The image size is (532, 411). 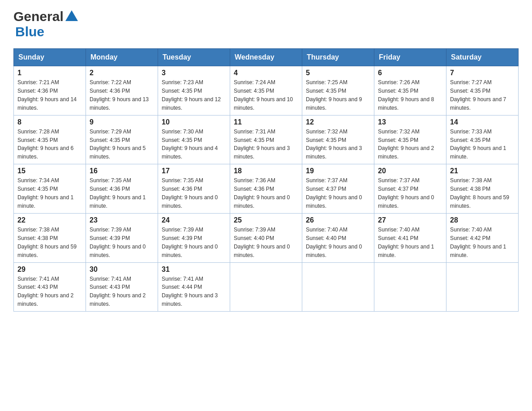 I want to click on day-cell: 25 Sunrise: 7:39 AM Sunset: 4:40 PM Dayl…, so click(x=266, y=238).